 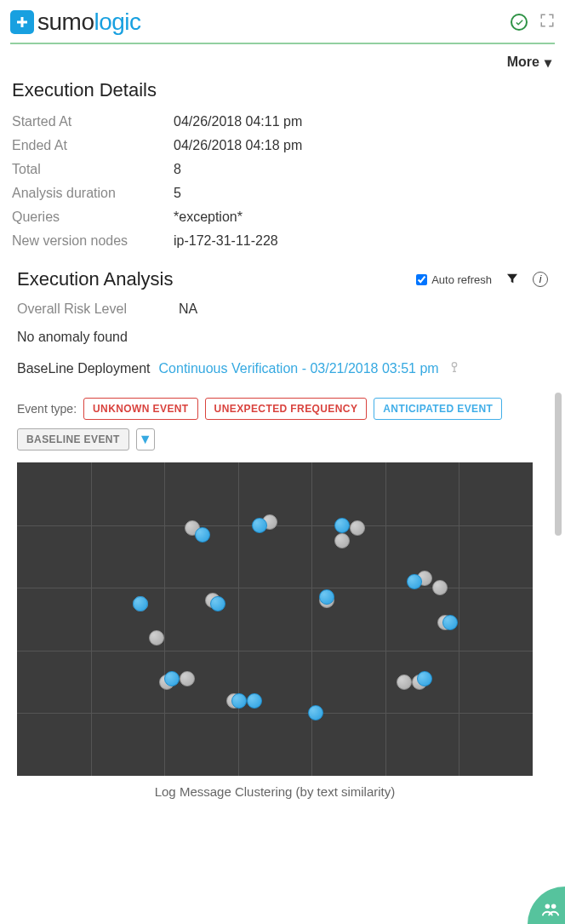 I want to click on divider, so click(x=282, y=43).